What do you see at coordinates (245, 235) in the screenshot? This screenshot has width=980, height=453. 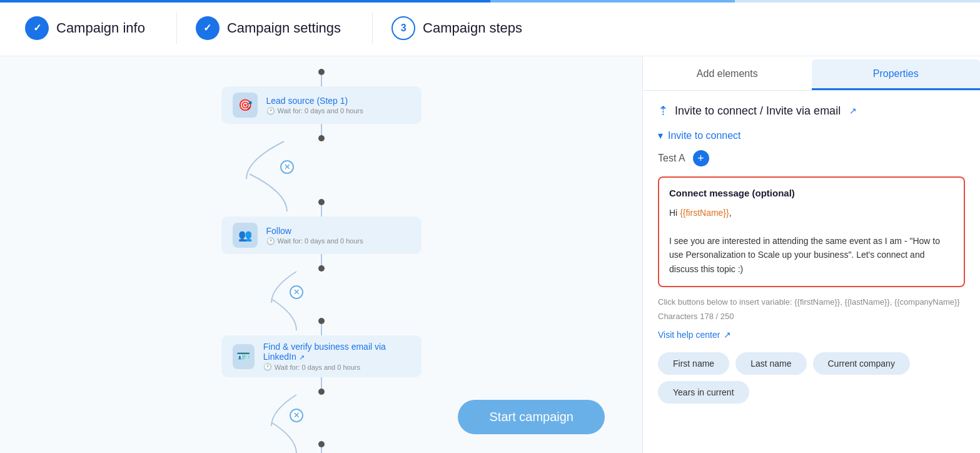 I see `follow-icon: 👥` at bounding box center [245, 235].